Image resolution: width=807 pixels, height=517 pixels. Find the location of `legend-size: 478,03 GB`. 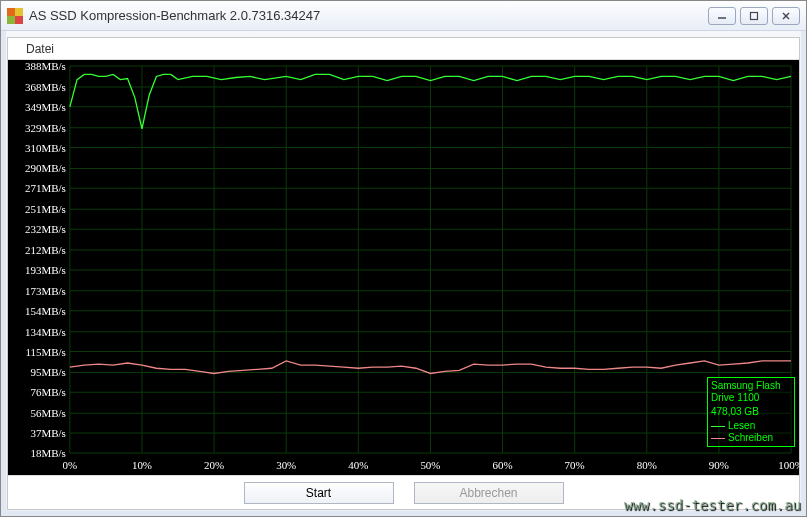

legend-size: 478,03 GB is located at coordinates (751, 412).